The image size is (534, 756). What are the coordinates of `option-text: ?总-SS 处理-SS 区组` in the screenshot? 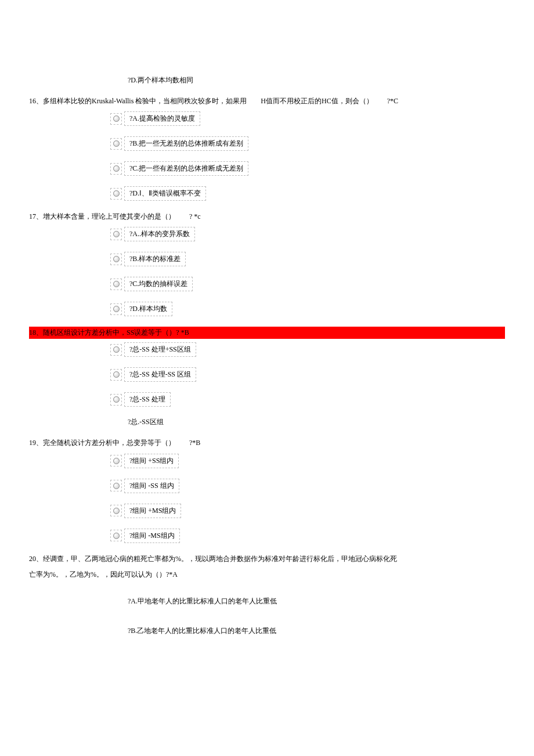 It's located at (160, 375).